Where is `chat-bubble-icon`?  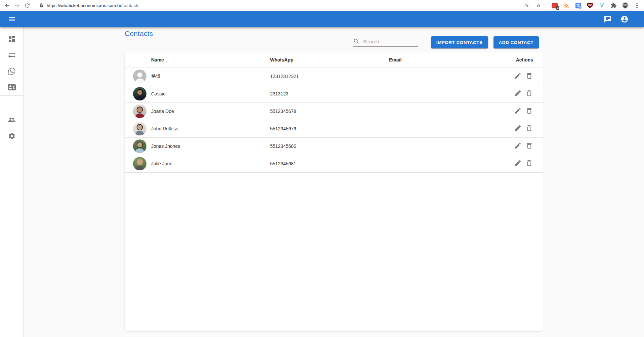 chat-bubble-icon is located at coordinates (608, 19).